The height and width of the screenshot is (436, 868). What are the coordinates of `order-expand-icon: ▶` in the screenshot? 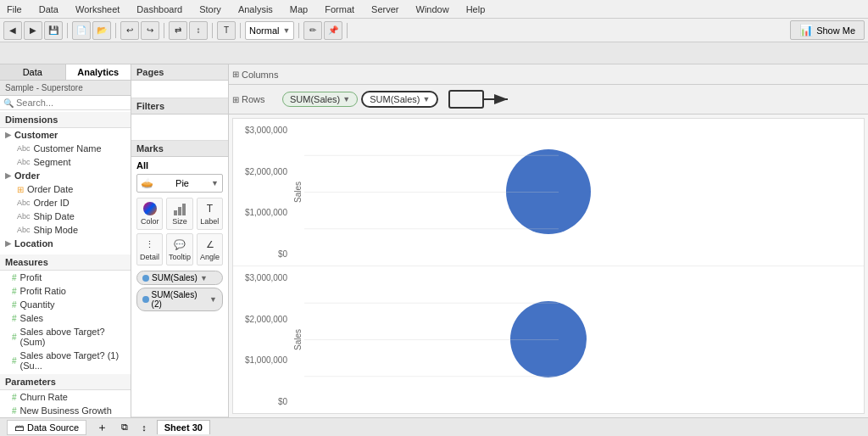 It's located at (8, 176).